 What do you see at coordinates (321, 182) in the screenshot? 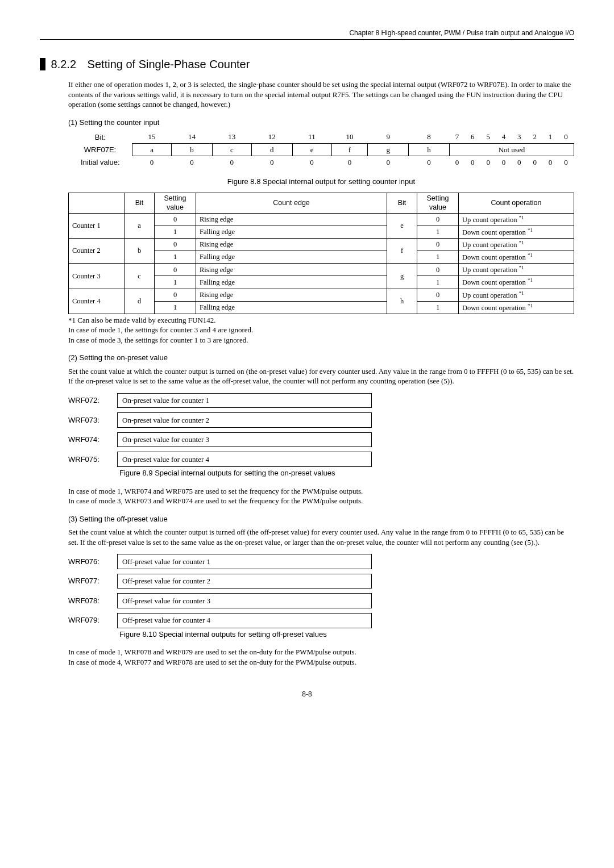
I see `figure-8-8-caption: Figure 8.8 Special internal output for s…` at bounding box center [321, 182].